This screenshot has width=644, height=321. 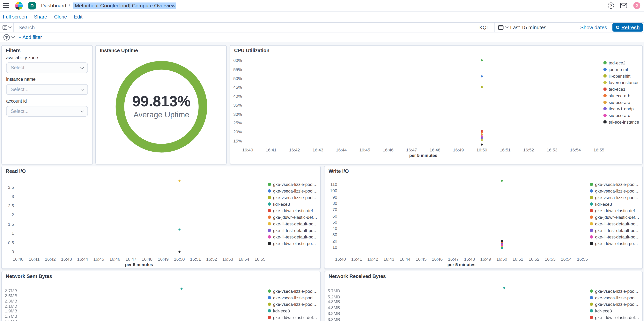 What do you see at coordinates (6, 6) in the screenshot?
I see `menu-icon` at bounding box center [6, 6].